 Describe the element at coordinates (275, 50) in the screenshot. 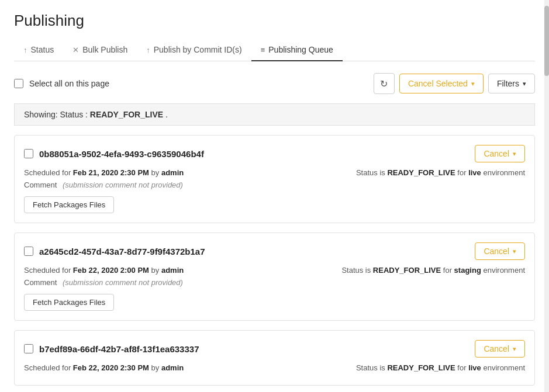

I see `tabs-bar: ↑ Status ✕ Bulk Publish ↑ Publish by Com…` at that location.